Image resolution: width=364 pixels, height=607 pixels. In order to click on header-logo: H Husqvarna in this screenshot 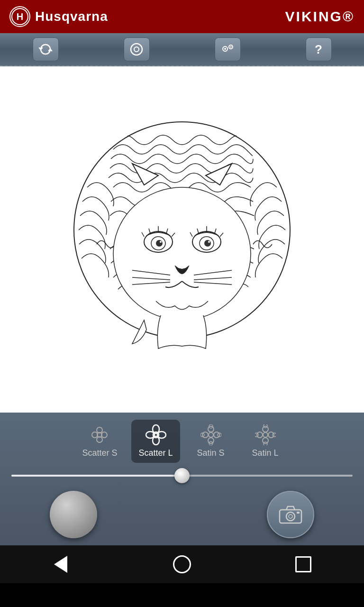, I will do `click(59, 17)`.